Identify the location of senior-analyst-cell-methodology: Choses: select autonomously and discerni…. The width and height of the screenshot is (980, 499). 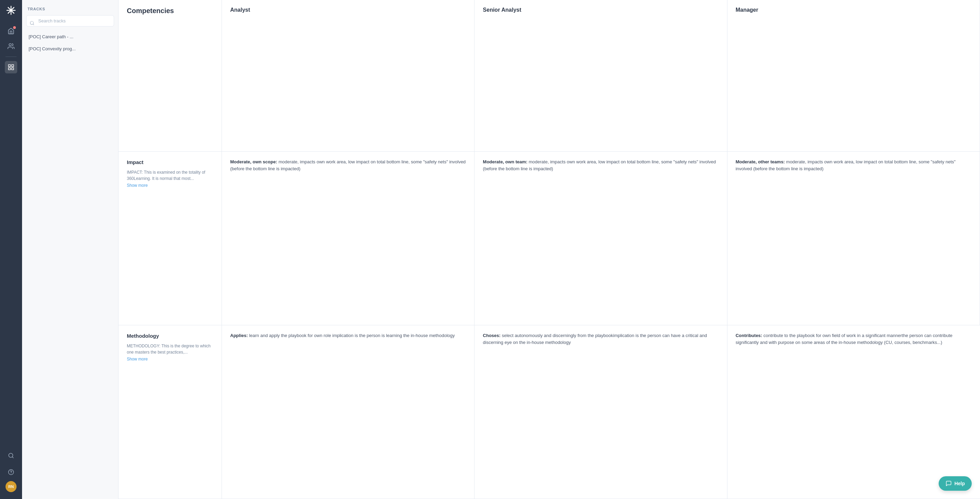
(601, 412).